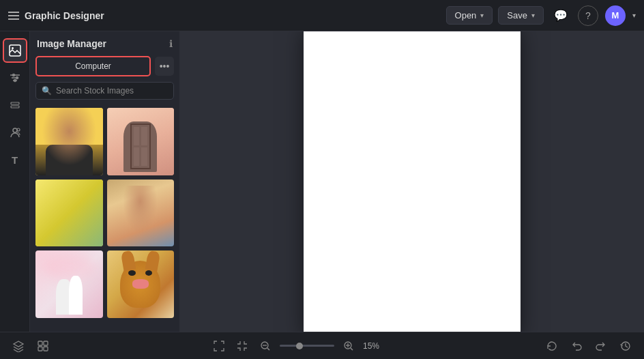 The image size is (644, 359). I want to click on app-title: Graphic Designer, so click(64, 16).